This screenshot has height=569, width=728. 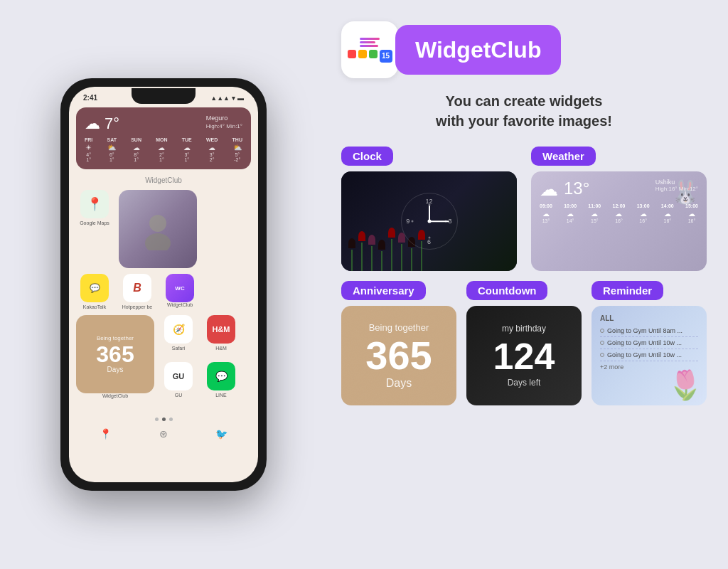 What do you see at coordinates (619, 209) in the screenshot?
I see `weather-widget-section: Weather 🐰 ☁ 13° Ushiku High:16° Min:12°` at bounding box center [619, 209].